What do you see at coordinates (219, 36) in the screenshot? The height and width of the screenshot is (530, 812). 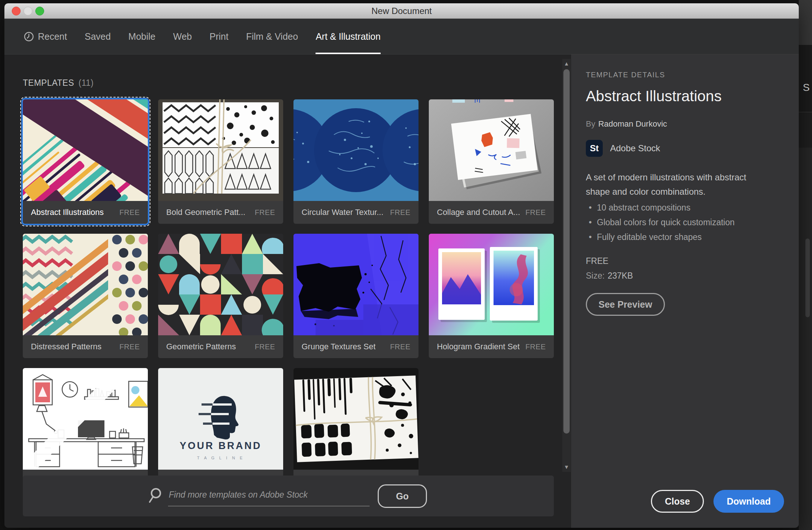 I see `tab-print: Print` at bounding box center [219, 36].